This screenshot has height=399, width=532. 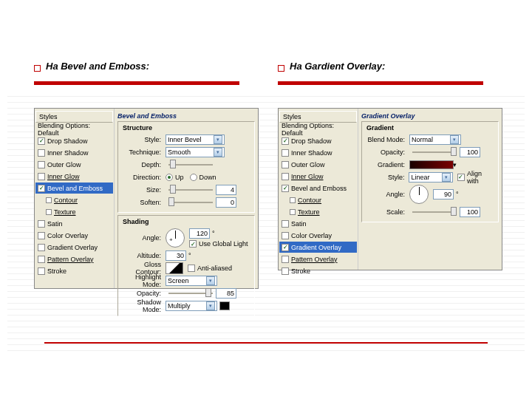 I want to click on angle-dial: +, so click(x=175, y=238).